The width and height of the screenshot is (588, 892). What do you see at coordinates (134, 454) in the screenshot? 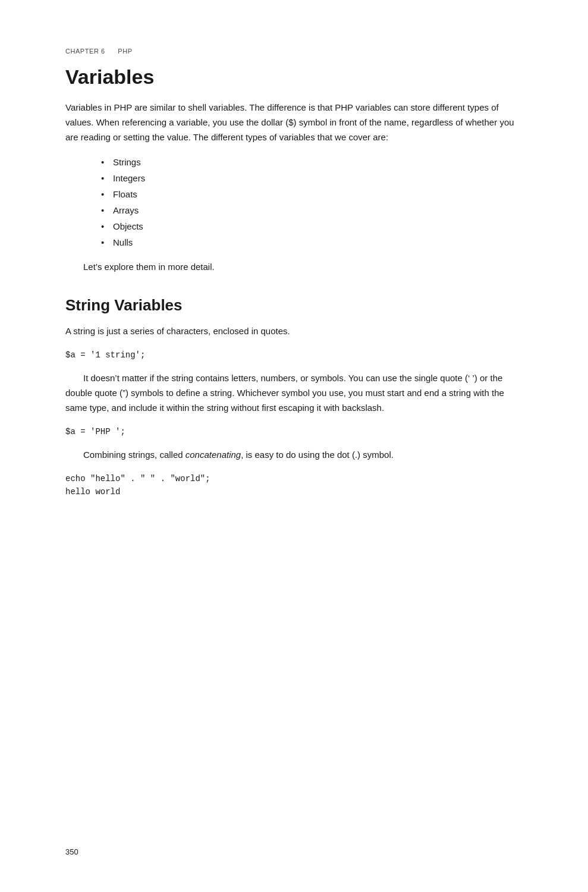
I see `string-para2-text1: Combining strings, called` at bounding box center [134, 454].